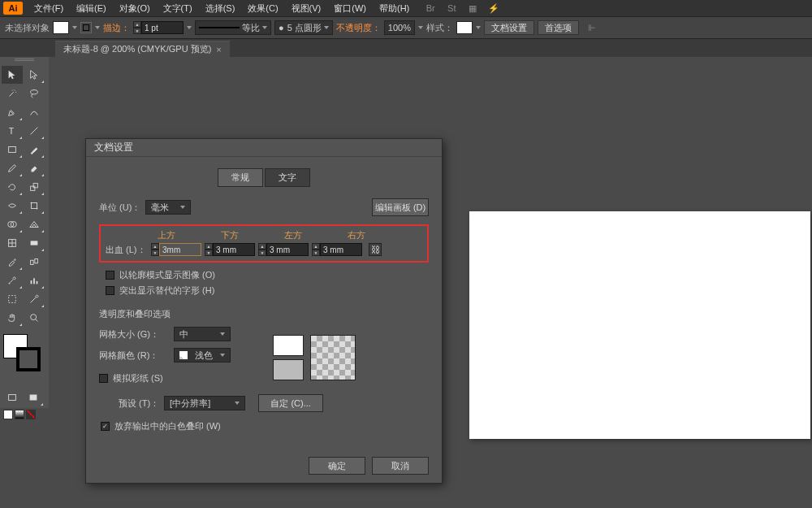 This screenshot has width=812, height=508. What do you see at coordinates (287, 250) in the screenshot?
I see `bleed-left-input` at bounding box center [287, 250].